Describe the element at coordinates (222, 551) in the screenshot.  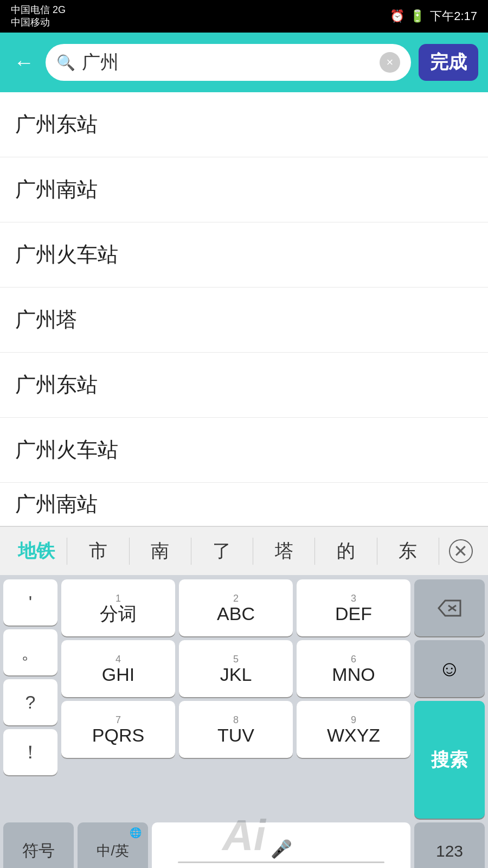
I see `candidate-3: 了` at that location.